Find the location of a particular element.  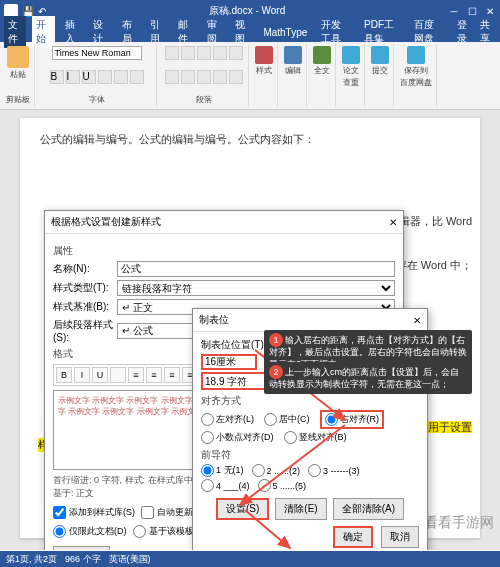

fmt-color is located at coordinates (118, 375).